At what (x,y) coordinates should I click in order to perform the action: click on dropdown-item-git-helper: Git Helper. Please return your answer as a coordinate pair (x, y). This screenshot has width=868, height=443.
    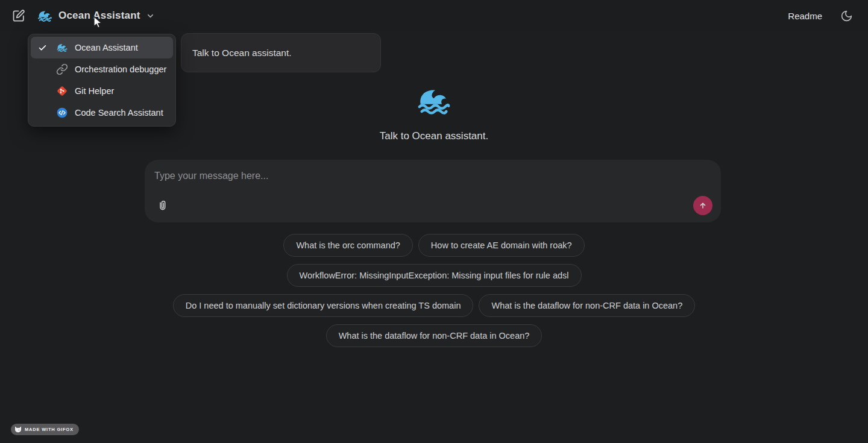
    Looking at the image, I should click on (102, 91).